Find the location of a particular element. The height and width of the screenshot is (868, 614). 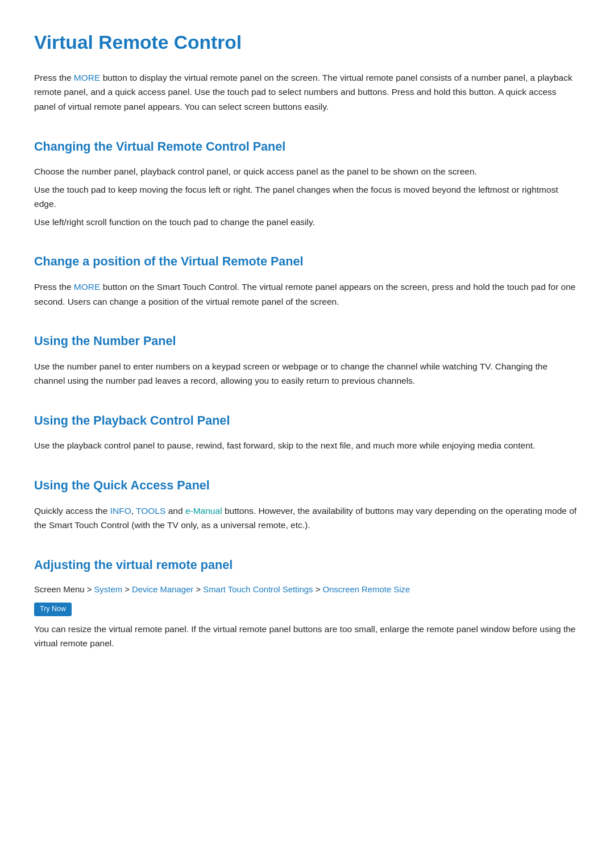

section-heading-adjusting: Adjusting the virtual remote panel is located at coordinates (307, 565).